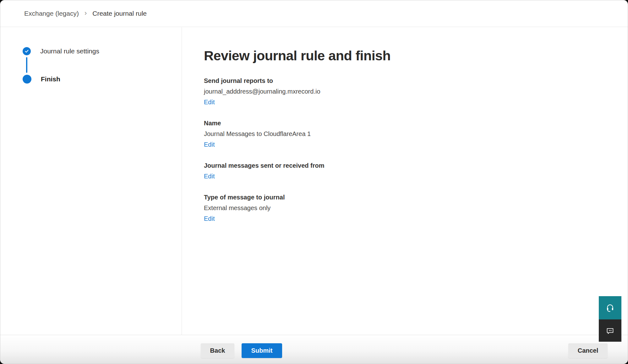 Image resolution: width=628 pixels, height=364 pixels. What do you see at coordinates (51, 79) in the screenshot?
I see `step-label-finish: Finish` at bounding box center [51, 79].